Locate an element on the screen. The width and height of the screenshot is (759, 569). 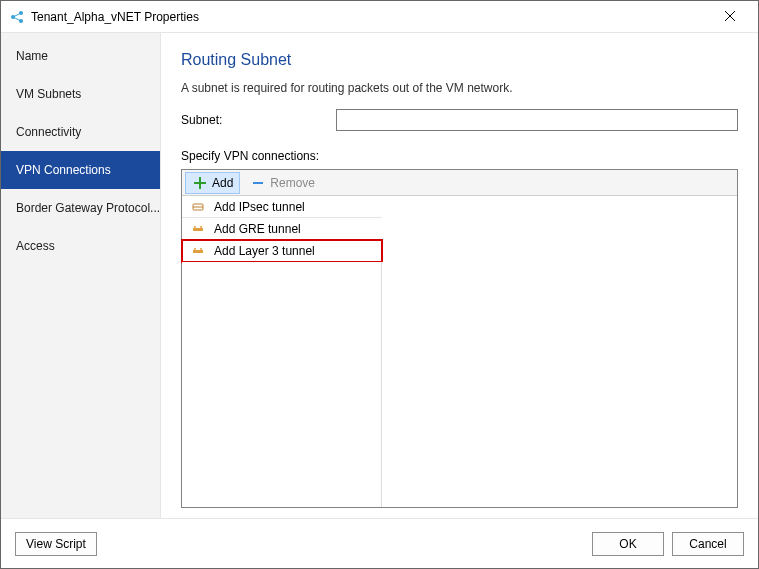
sidebar-item-label: VM Subnets is located at coordinates (48, 94).